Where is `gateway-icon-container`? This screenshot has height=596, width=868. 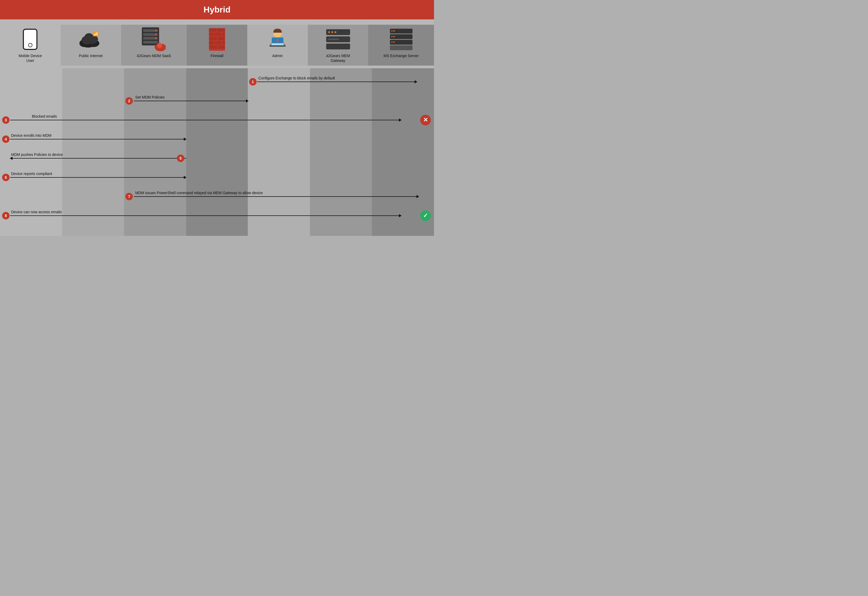
gateway-icon-container is located at coordinates (338, 39).